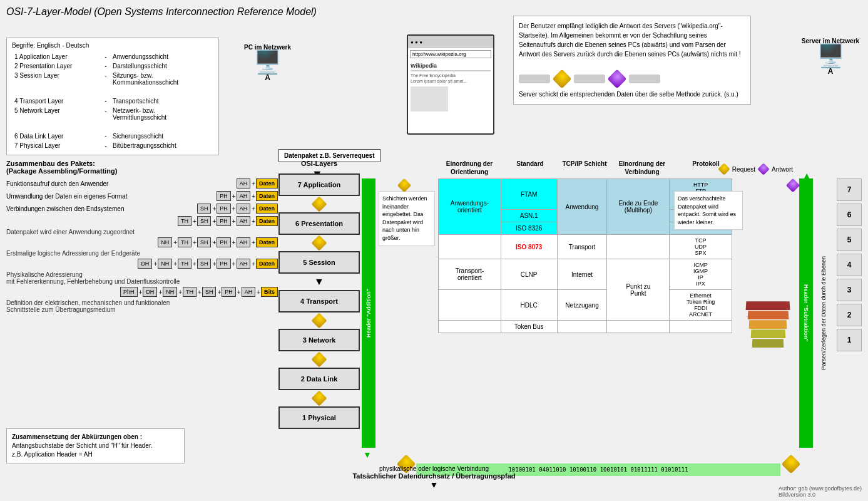  What do you see at coordinates (369, 313) in the screenshot?
I see `header-addition-bar: Header "Addition"` at bounding box center [369, 313].